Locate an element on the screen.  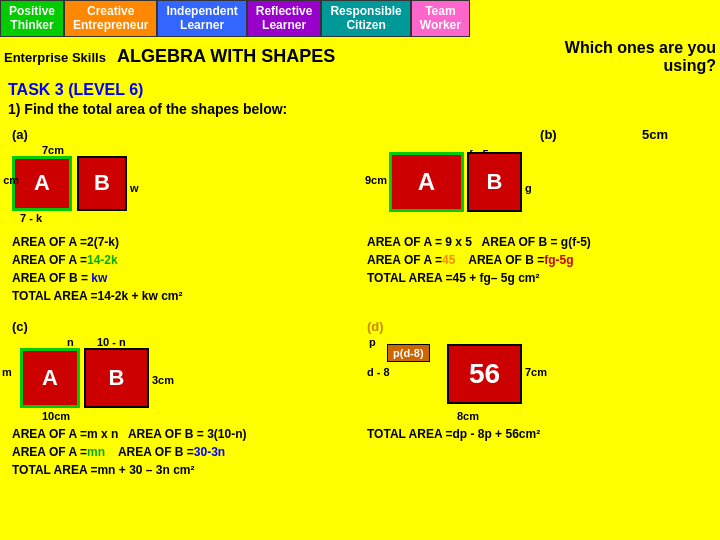
top-nav: PositiveThinker CreativeEntrepreneur Ind… is located at coordinates (360, 18).